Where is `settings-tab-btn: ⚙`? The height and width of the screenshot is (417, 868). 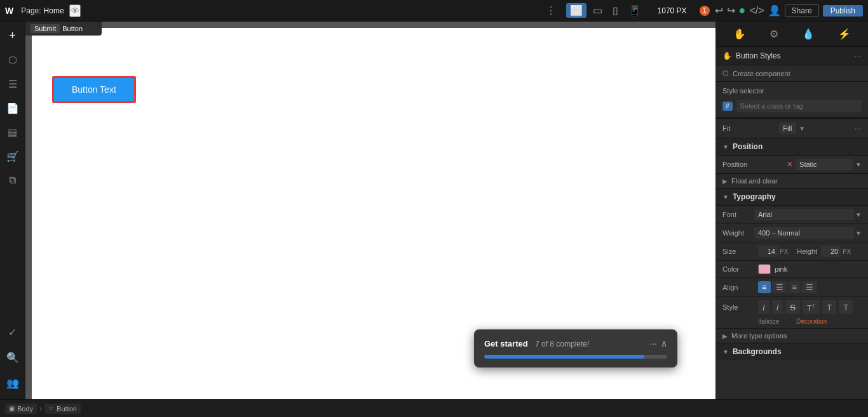 settings-tab-btn: ⚙ is located at coordinates (774, 34).